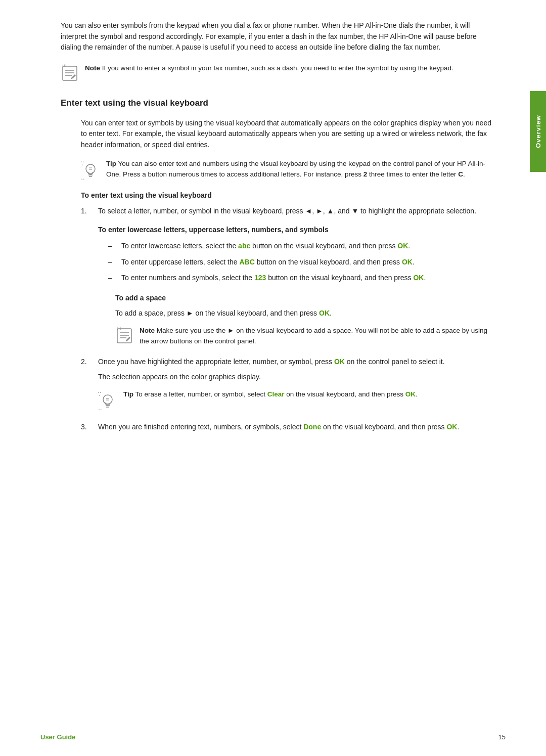 The height and width of the screenshot is (756, 546). What do you see at coordinates (452, 427) in the screenshot?
I see `ok-label-7: OK` at bounding box center [452, 427].